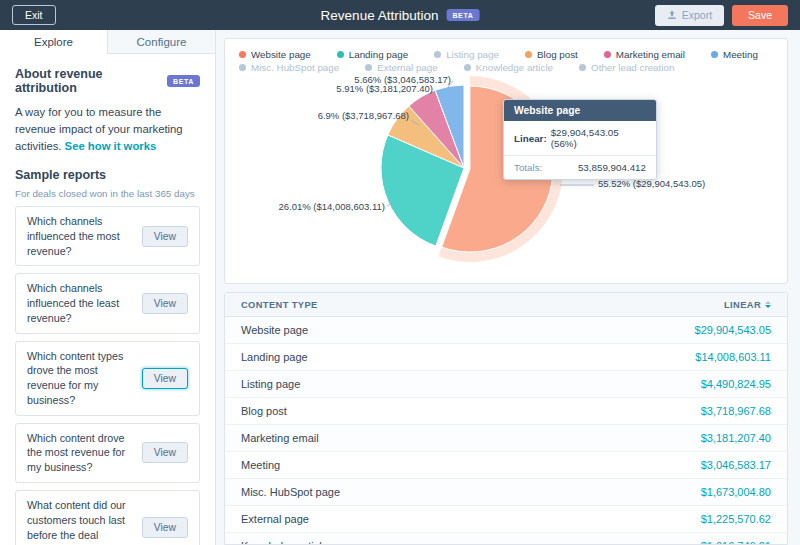 Image resolution: width=800 pixels, height=545 pixels. Describe the element at coordinates (364, 116) in the screenshot. I see `pie-label: 6.9% ($3,718,967.68)` at that location.